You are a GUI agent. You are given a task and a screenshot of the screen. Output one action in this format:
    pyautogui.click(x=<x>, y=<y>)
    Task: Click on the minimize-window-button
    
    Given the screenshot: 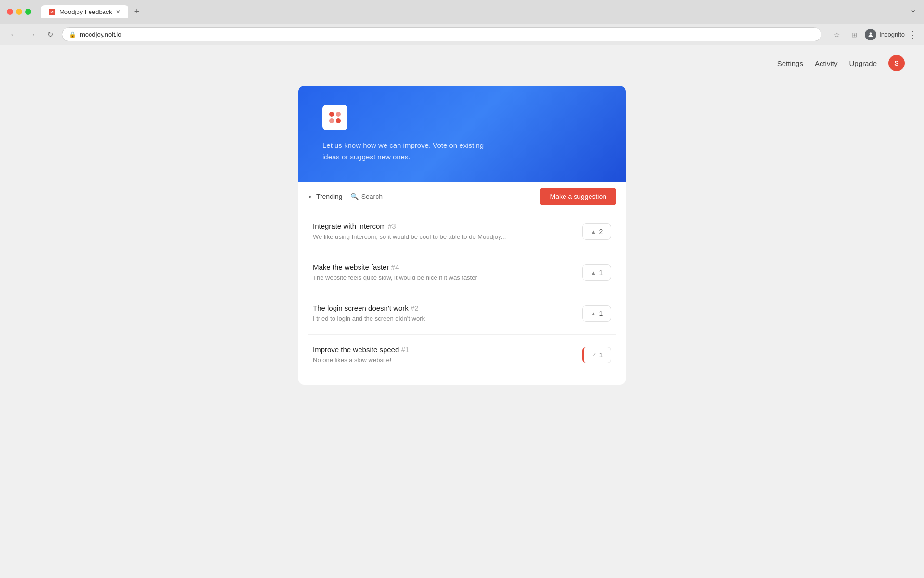 What is the action you would take?
    pyautogui.click(x=19, y=12)
    